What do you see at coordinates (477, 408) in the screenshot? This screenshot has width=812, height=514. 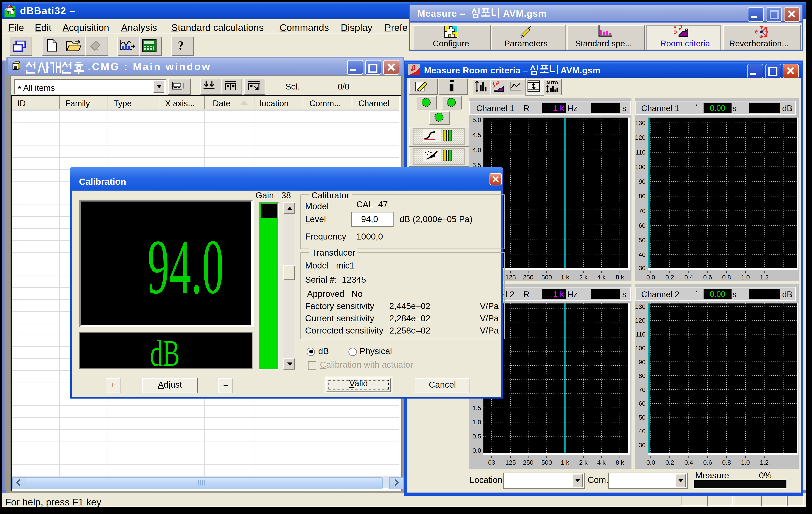 I see `svg-text: 1.5` at bounding box center [477, 408].